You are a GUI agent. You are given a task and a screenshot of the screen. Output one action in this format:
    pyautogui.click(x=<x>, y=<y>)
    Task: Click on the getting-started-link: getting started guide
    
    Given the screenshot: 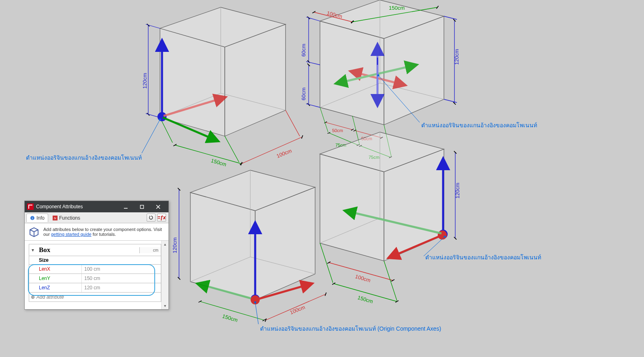 What is the action you would take?
    pyautogui.click(x=71, y=234)
    